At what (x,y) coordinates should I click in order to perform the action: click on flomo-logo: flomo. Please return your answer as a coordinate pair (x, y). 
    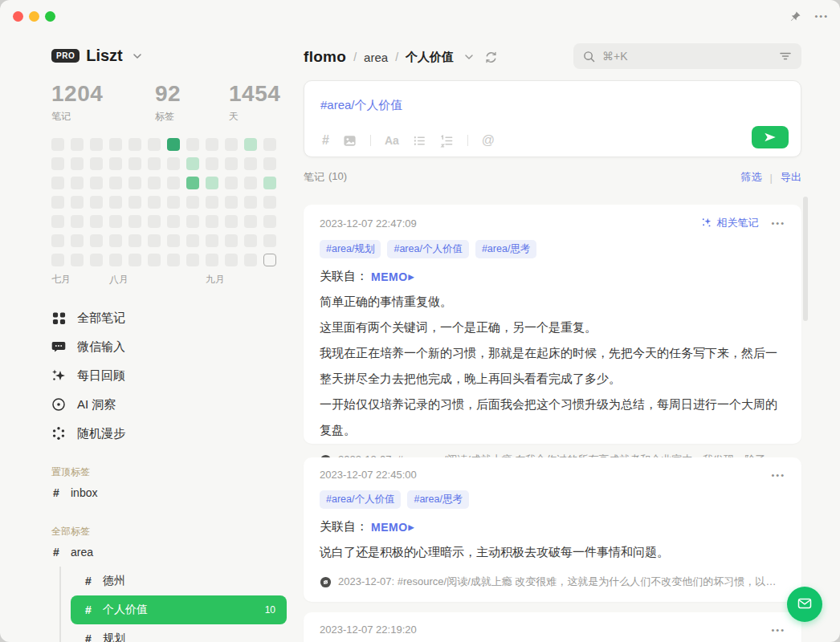
    Looking at the image, I should click on (324, 57).